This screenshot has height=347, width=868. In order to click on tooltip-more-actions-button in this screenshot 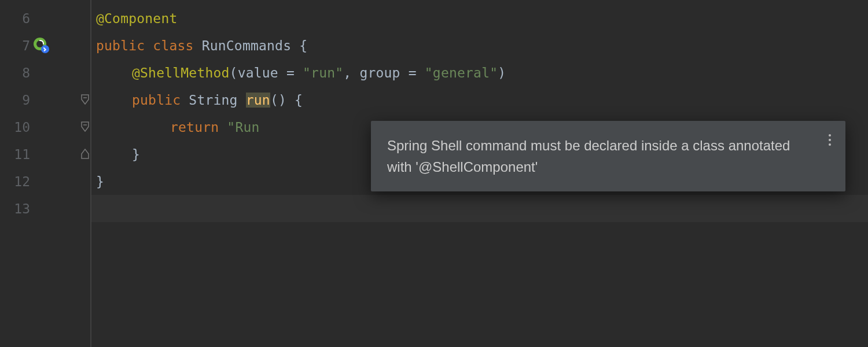, I will do `click(830, 140)`.